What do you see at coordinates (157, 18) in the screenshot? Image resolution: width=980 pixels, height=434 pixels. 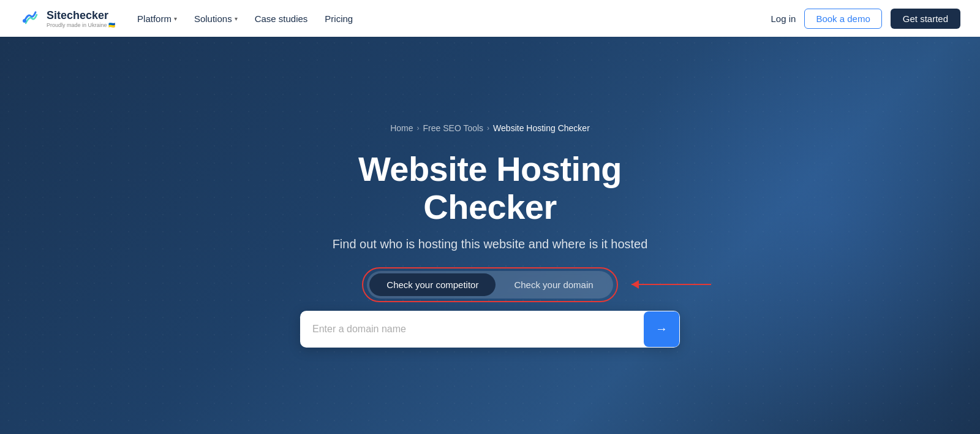 I see `nav-platform: Platform ▾` at bounding box center [157, 18].